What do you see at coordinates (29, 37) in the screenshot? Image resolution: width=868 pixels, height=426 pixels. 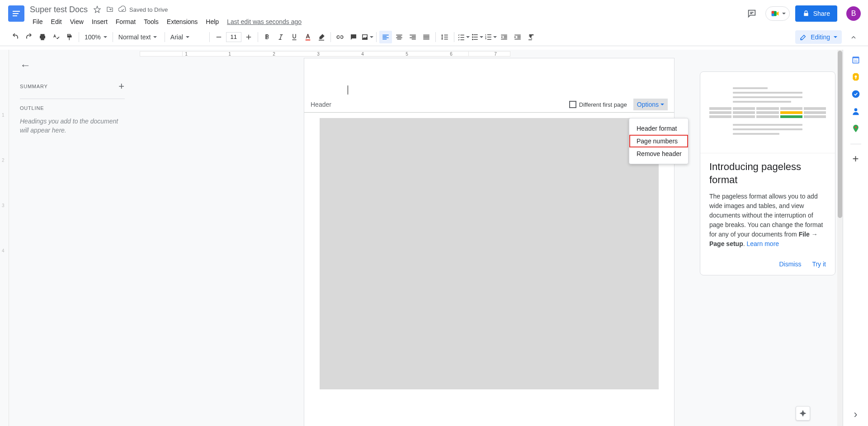 I see `redo-icon` at bounding box center [29, 37].